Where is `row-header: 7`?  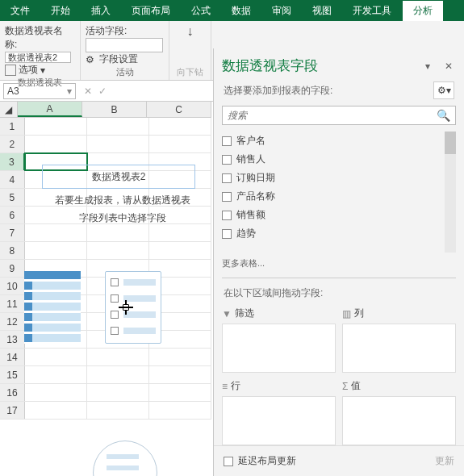 row-header: 7 is located at coordinates (13, 232).